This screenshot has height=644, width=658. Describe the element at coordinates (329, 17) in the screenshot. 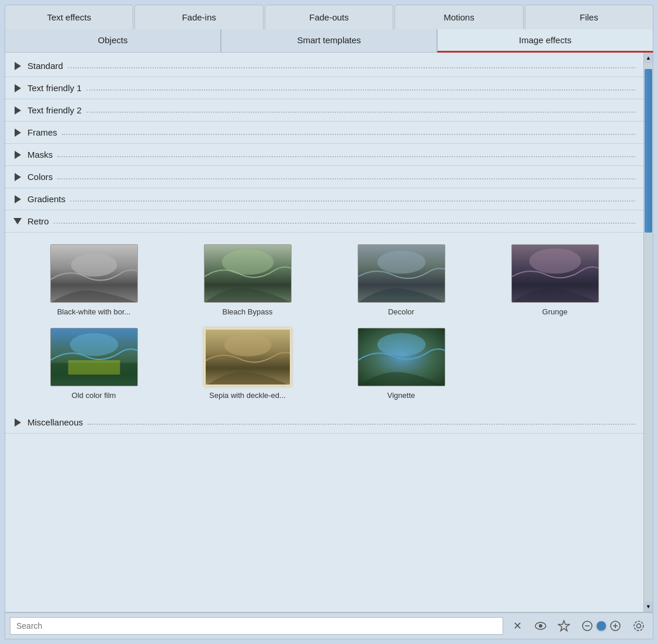

I see `tab-row-top: Text effects Fade-ins Fade-outs Motions …` at that location.